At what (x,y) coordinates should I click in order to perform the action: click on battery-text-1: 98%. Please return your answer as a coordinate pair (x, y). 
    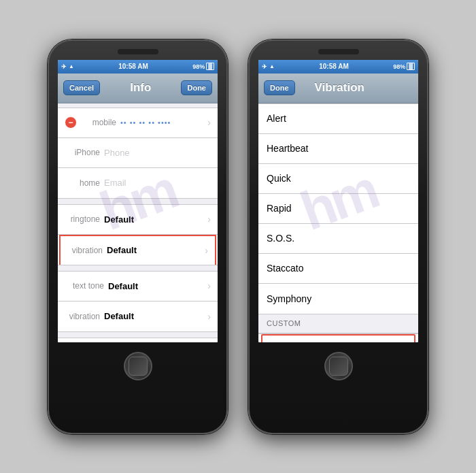
    Looking at the image, I should click on (199, 67).